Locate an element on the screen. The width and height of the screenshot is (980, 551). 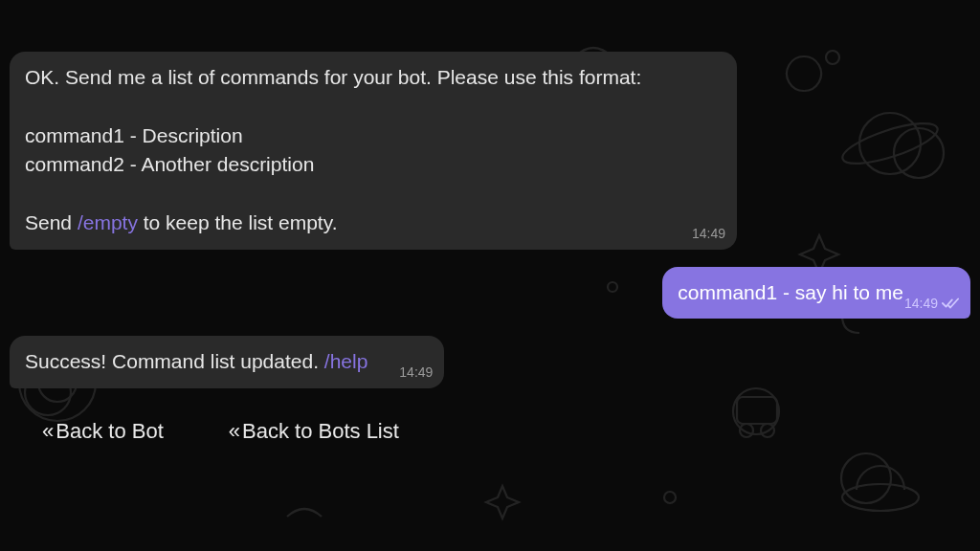
message-text: command1 - say hi to me is located at coordinates (791, 293).